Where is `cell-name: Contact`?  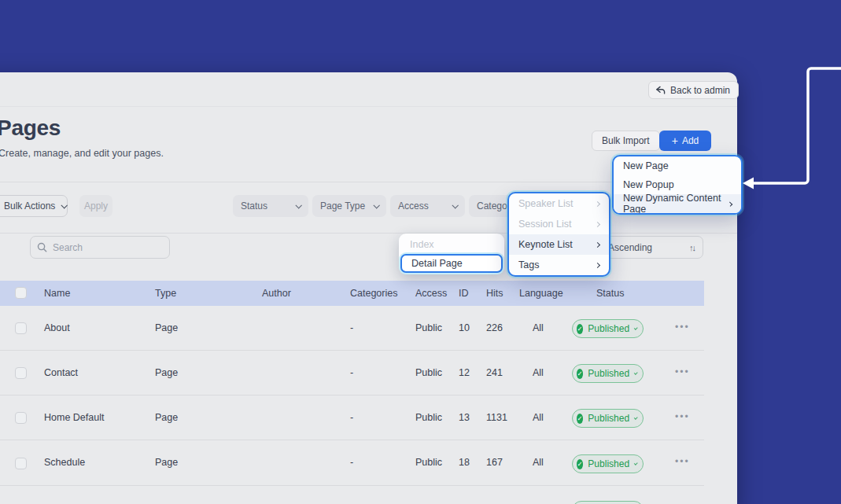
cell-name: Contact is located at coordinates (61, 373).